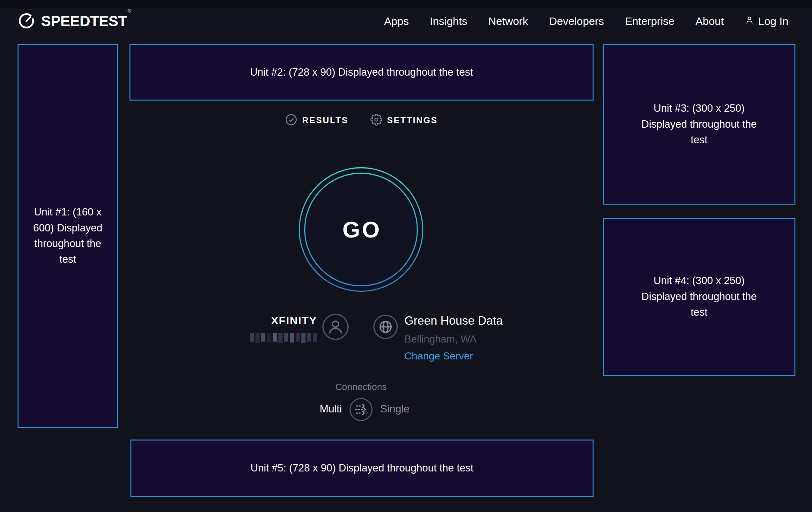 This screenshot has height=512, width=812. What do you see at coordinates (68, 236) in the screenshot?
I see `ad-unit-1-text: Unit #1: (160 x 600) Displayed throughou…` at bounding box center [68, 236].